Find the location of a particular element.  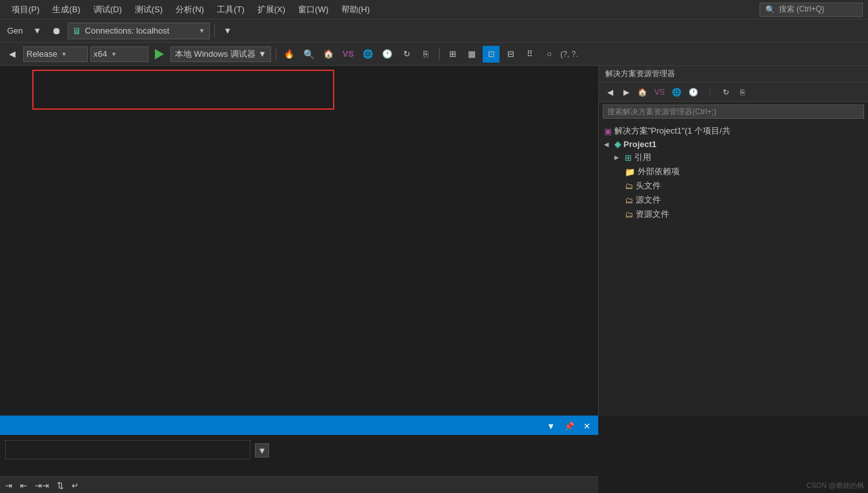

bottom-pin-btn: 📌 is located at coordinates (569, 426).